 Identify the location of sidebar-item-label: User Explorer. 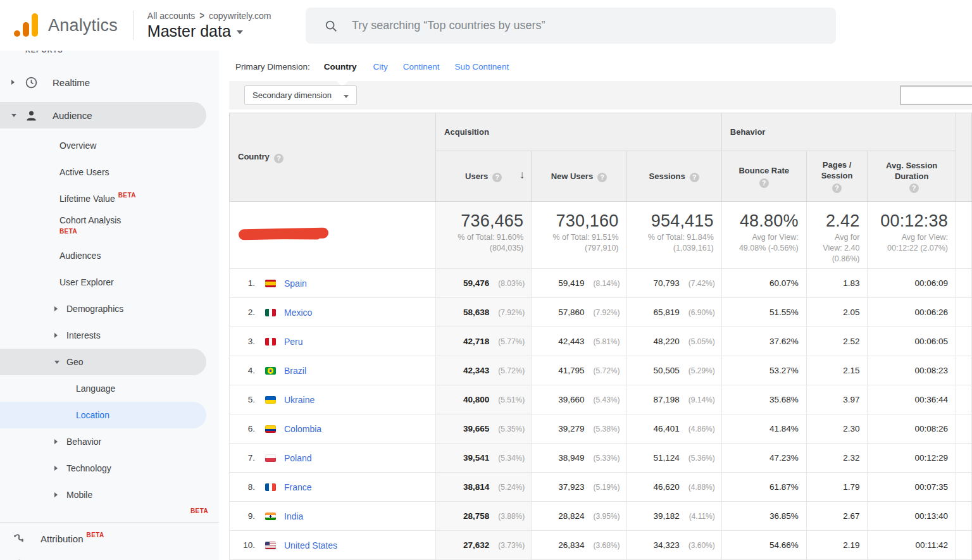
(87, 282).